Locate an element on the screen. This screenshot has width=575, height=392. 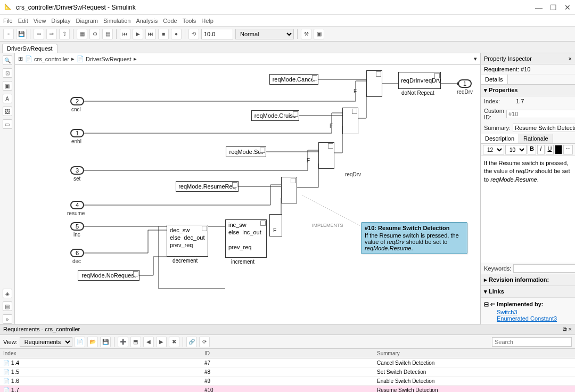
more-icon: ⋯ is located at coordinates (568, 150).